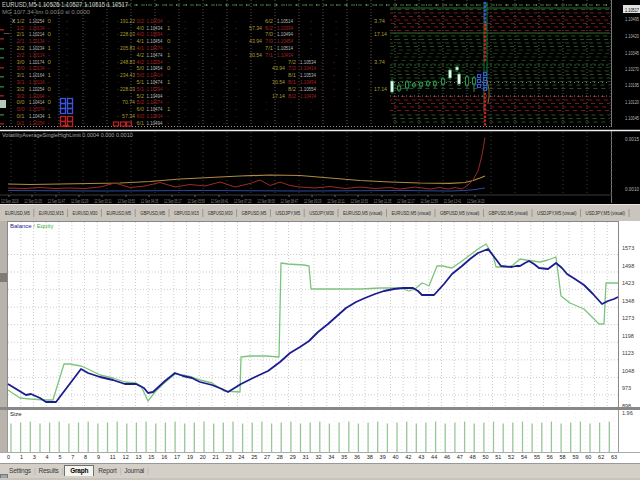 The image size is (640, 480). What do you see at coordinates (632, 10) in the screenshot?
I see `svg-text: 1.10517` at bounding box center [632, 10].